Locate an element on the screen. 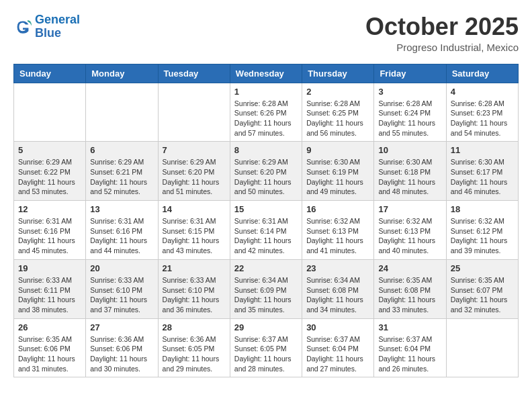  weekday-header-saturday: Saturday is located at coordinates (482, 73).